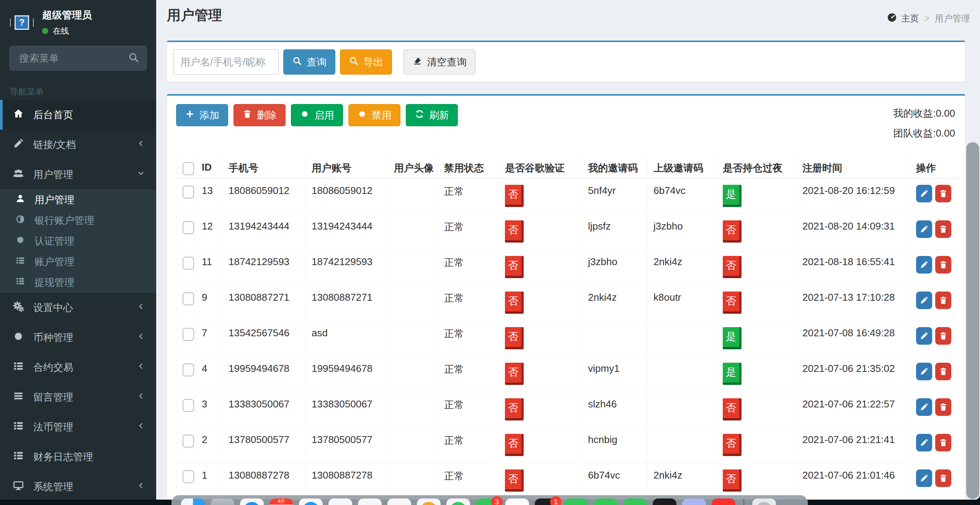 This screenshot has width=980, height=505. Describe the element at coordinates (134, 58) in the screenshot. I see `search-icon` at that location.